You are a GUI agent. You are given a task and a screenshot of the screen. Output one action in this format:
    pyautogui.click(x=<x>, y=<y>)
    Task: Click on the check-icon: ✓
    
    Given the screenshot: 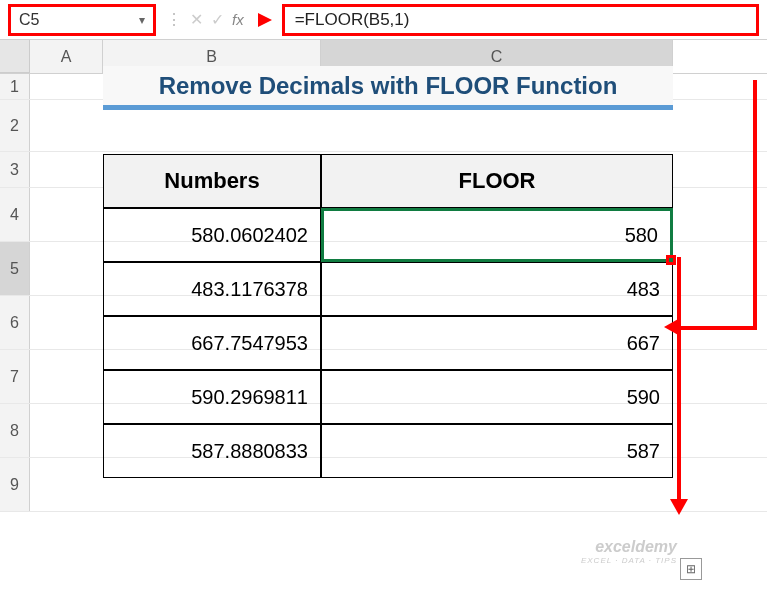 What is the action you would take?
    pyautogui.click(x=218, y=20)
    